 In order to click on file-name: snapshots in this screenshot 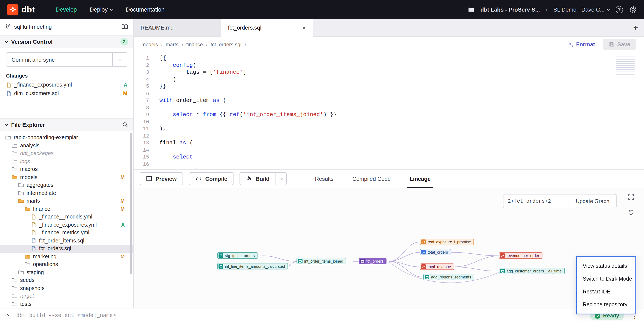, I will do `click(32, 288)`.